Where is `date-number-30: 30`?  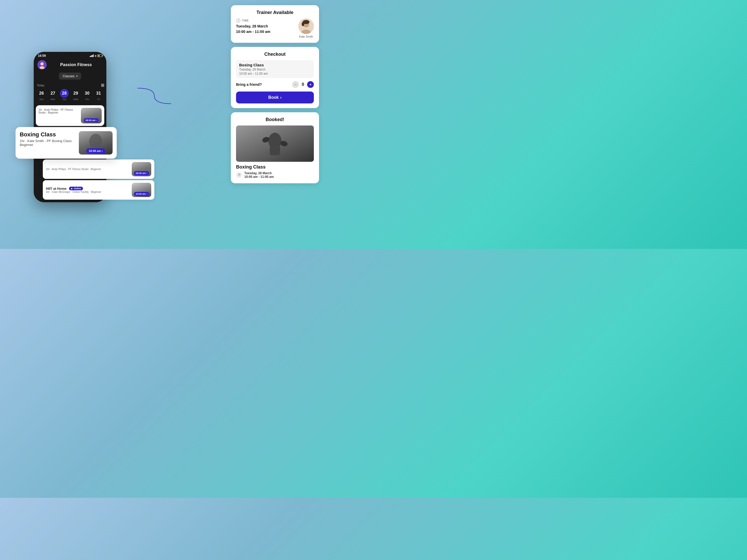
date-number-30: 30 is located at coordinates (87, 93).